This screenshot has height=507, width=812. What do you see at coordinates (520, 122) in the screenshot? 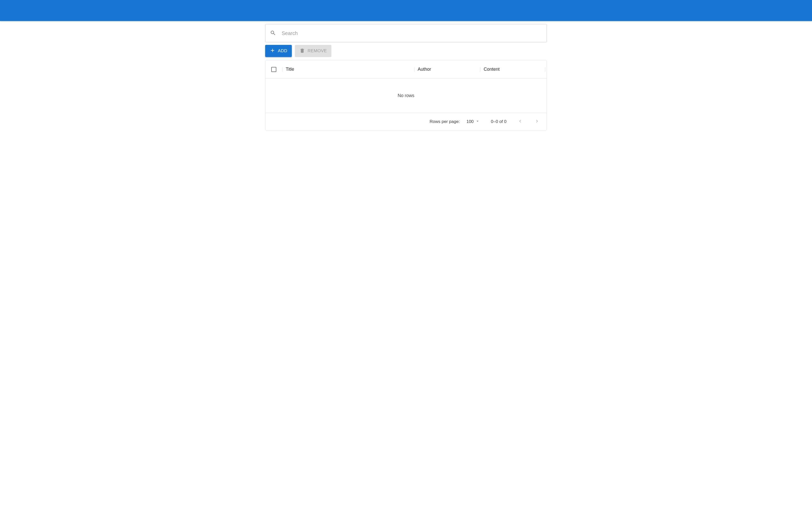
I see `chevron-left-icon` at bounding box center [520, 122].